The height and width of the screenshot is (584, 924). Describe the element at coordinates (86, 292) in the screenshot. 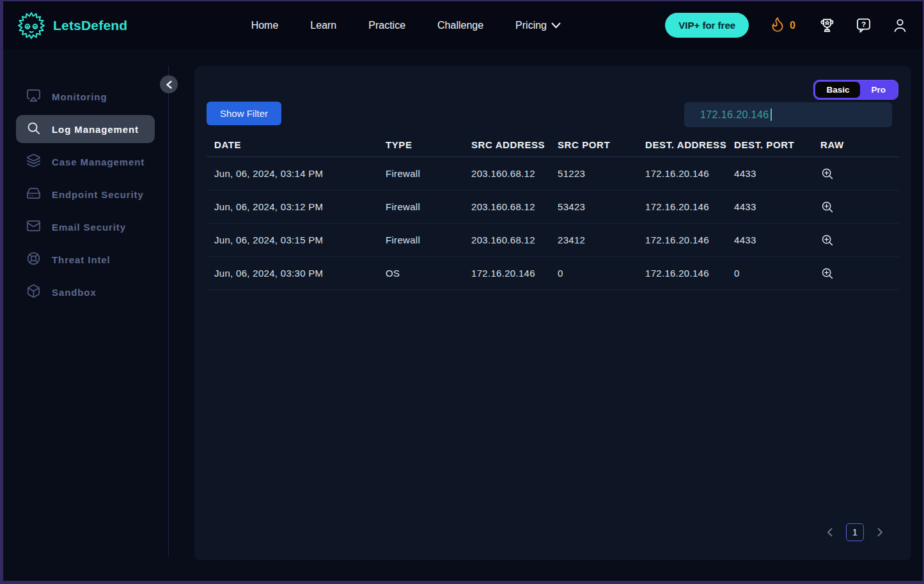

I see `sidebar-item-sandbox: Sandbox` at that location.